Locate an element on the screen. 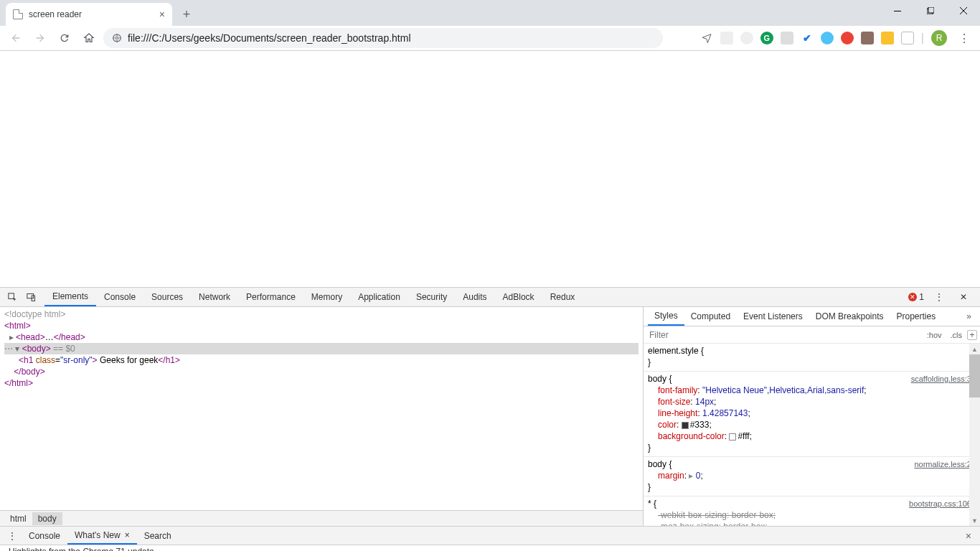 Image resolution: width=980 pixels, height=551 pixels. back-button is located at coordinates (16, 38).